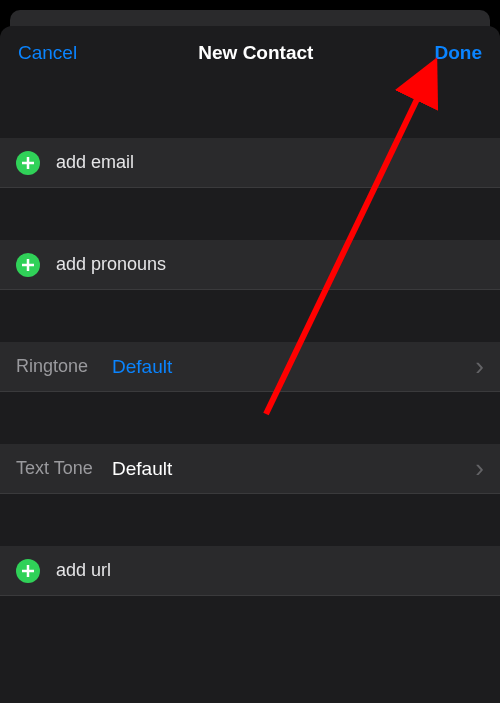 Image resolution: width=500 pixels, height=703 pixels. Describe the element at coordinates (458, 53) in the screenshot. I see `done-button: Done` at that location.